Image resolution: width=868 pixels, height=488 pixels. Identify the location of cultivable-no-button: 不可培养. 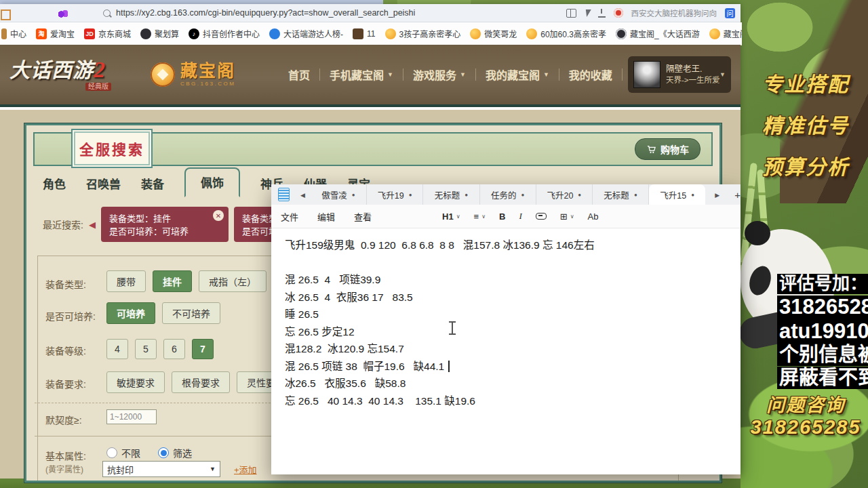
(191, 313).